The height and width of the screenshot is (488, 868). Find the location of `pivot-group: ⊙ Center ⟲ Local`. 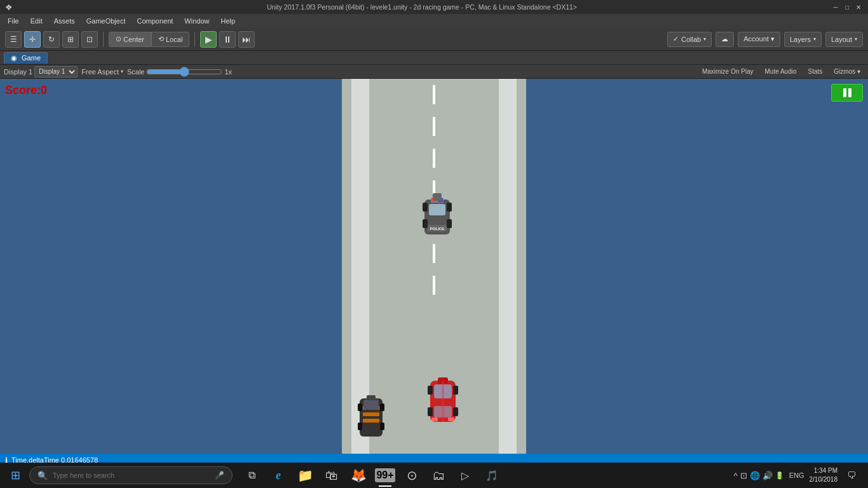

pivot-group: ⊙ Center ⟲ Local is located at coordinates (149, 39).